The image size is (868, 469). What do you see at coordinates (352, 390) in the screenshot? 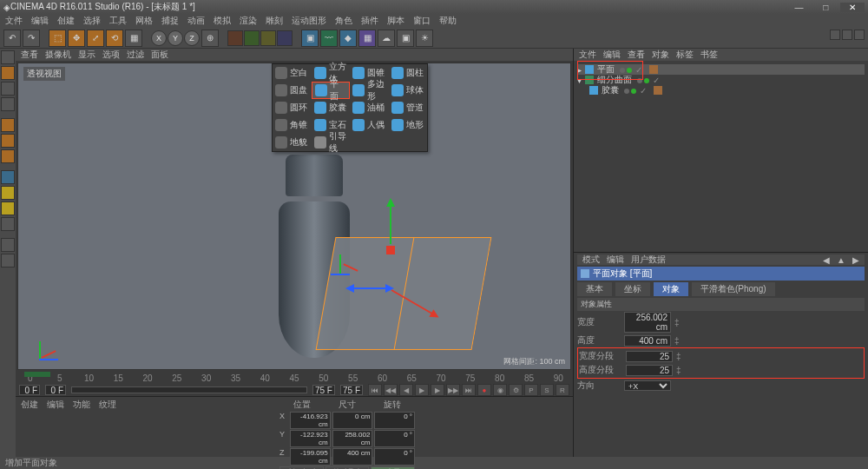
I see `frame-max-field: 75 F` at bounding box center [352, 390].